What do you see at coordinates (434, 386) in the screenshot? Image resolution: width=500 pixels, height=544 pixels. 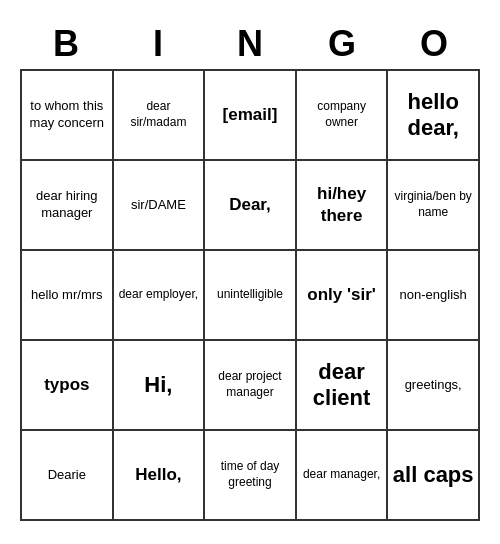 I see `cell-19: greetings,` at bounding box center [434, 386].